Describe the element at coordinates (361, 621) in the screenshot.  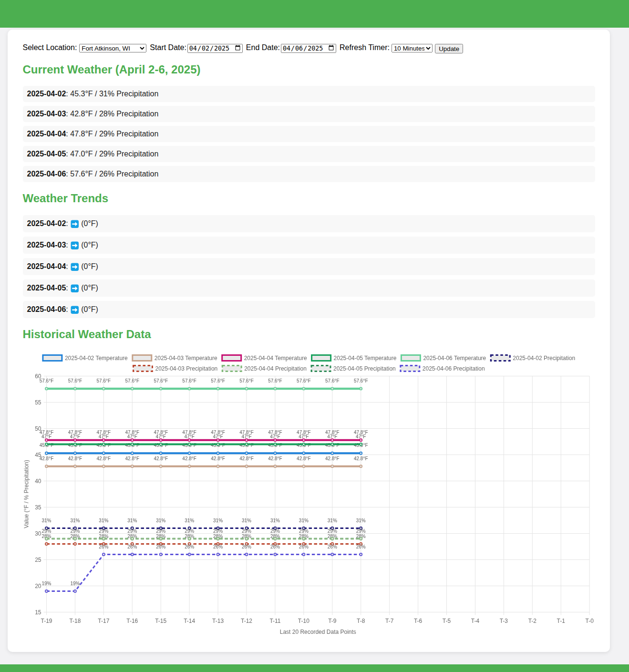
I see `svg-text: T-8` at that location.